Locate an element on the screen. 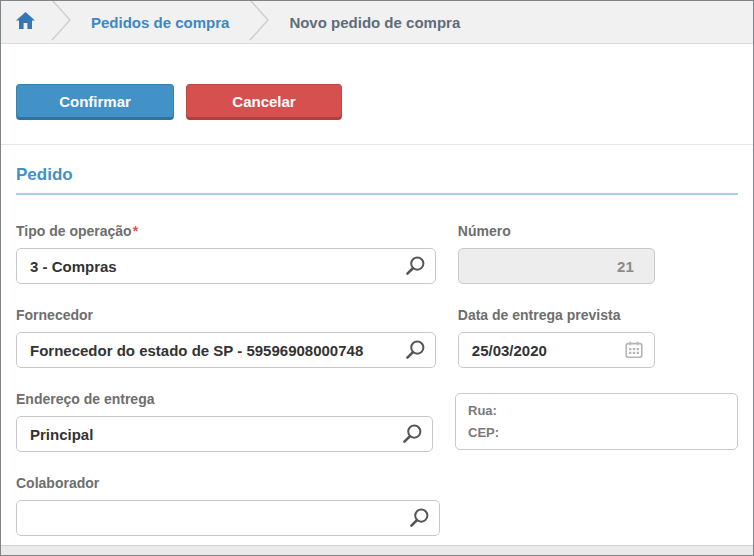 The height and width of the screenshot is (556, 754). field-tipo-de-operacao: Tipo de operação* is located at coordinates (226, 254).